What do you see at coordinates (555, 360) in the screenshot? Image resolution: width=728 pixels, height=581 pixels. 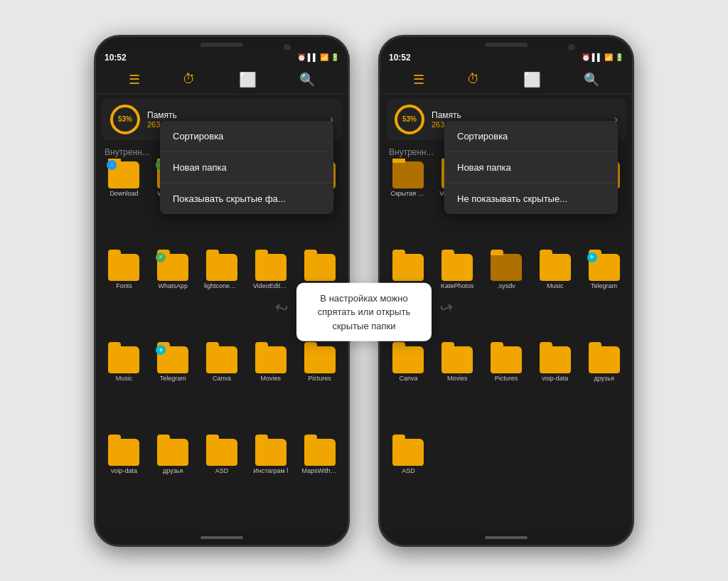 I see `folder-icon-voip-right` at bounding box center [555, 360].